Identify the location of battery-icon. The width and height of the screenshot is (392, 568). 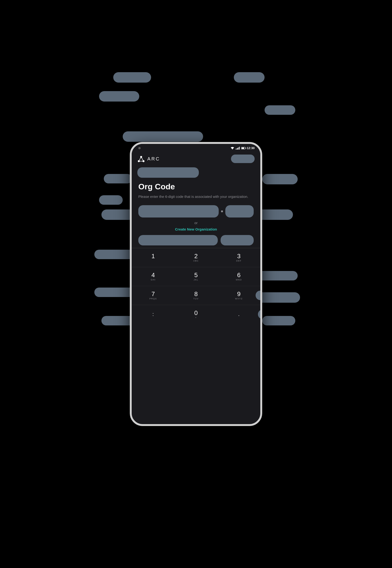
(243, 148).